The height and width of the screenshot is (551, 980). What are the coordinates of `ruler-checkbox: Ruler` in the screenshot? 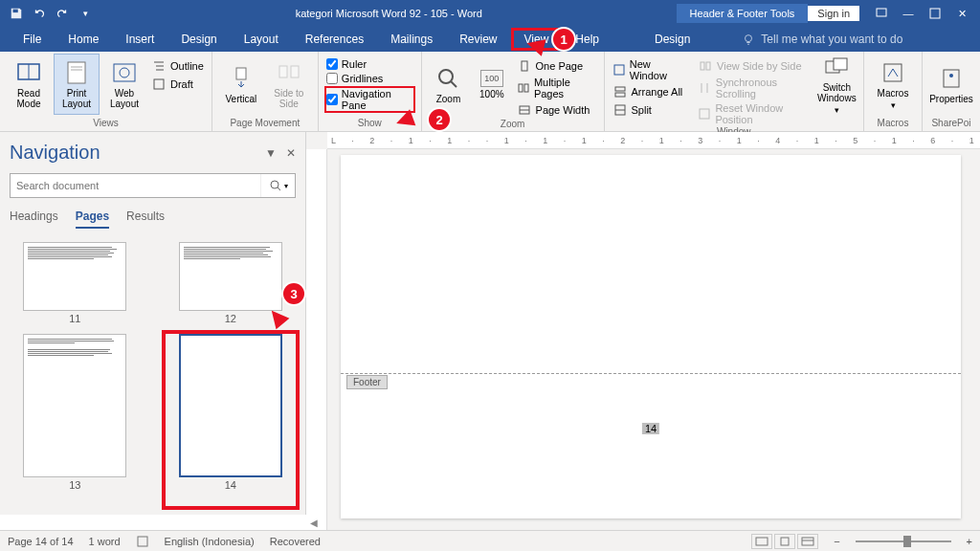 It's located at (369, 64).